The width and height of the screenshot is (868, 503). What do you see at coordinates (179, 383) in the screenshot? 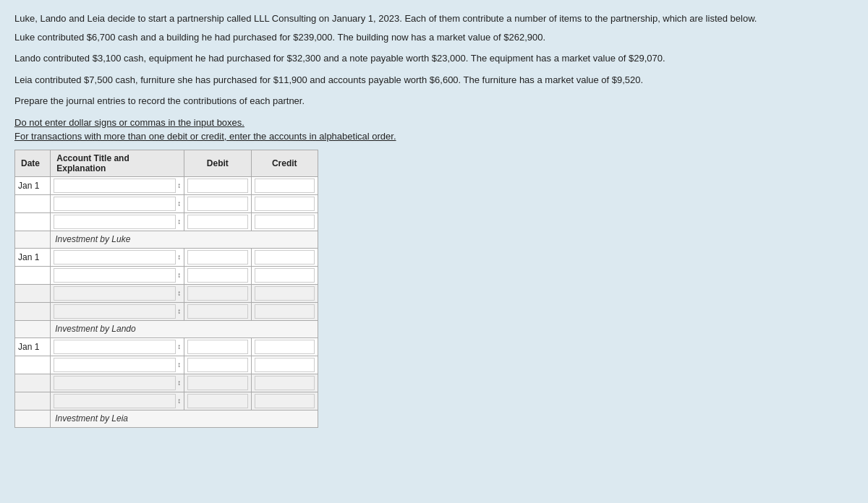
I see `dropdown-arrows-leia-3: ↕` at bounding box center [179, 383].